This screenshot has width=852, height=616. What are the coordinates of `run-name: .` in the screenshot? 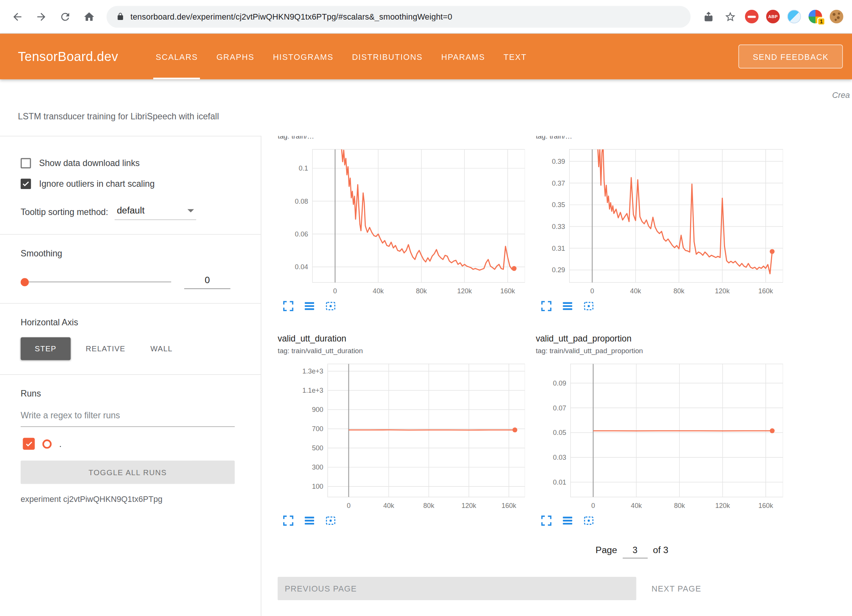 It's located at (60, 444).